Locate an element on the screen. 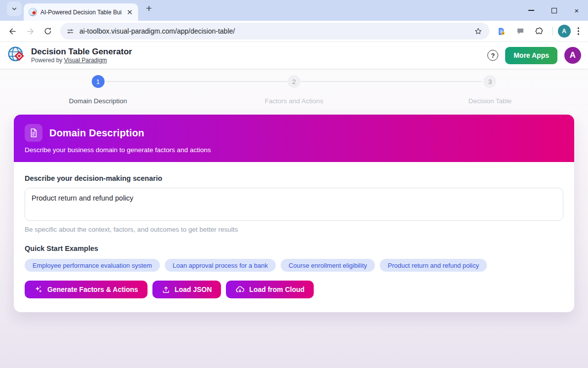  load-from-cloud-button-label: Load from Cloud is located at coordinates (277, 289).